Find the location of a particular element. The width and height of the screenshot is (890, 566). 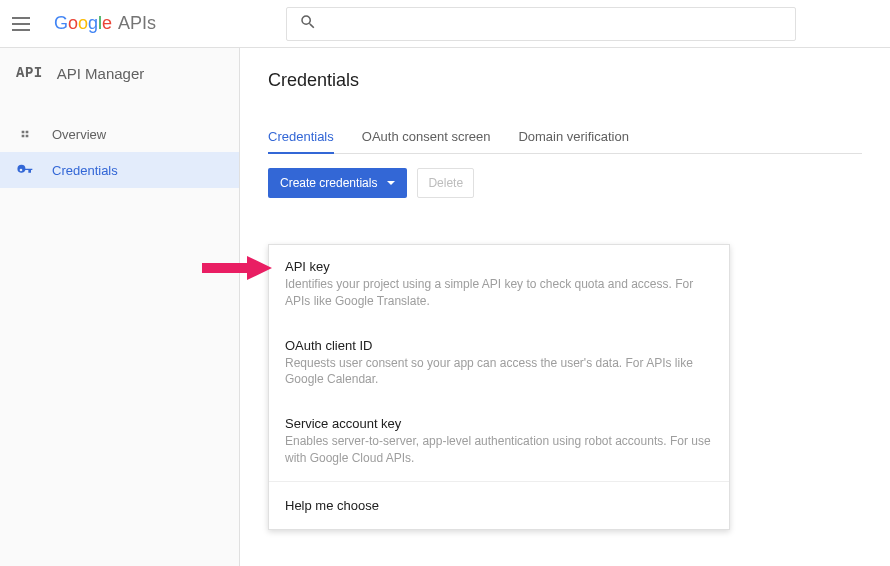

search-icon is located at coordinates (308, 24).